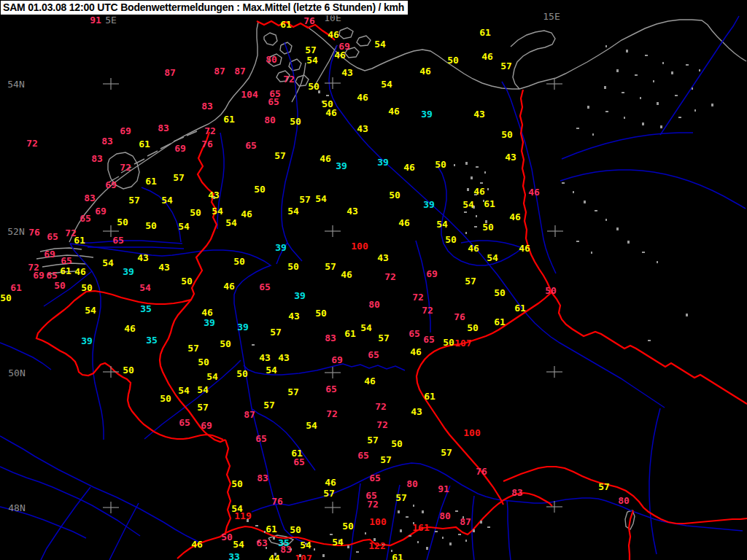  Describe the element at coordinates (274, 557) in the screenshot. I see `station-value: 44` at that location.